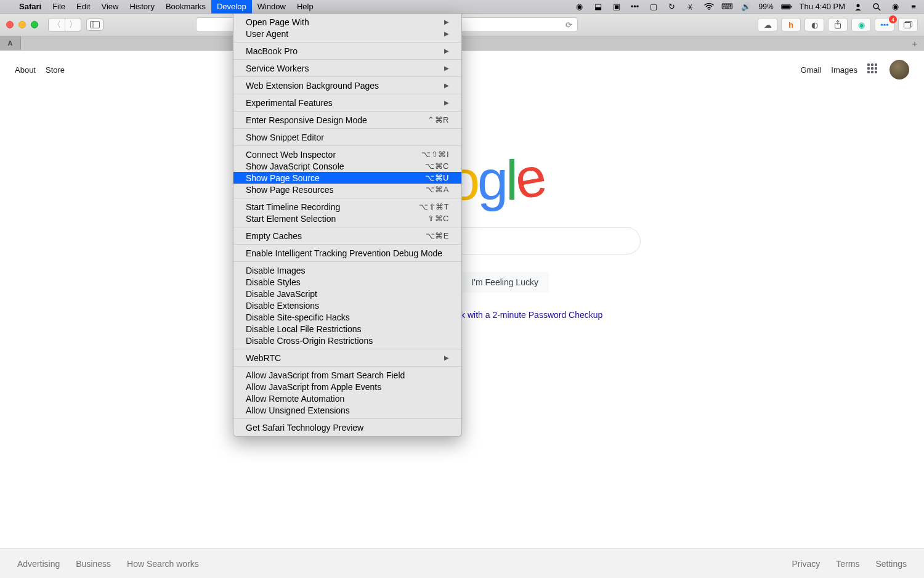  I want to click on menubar-view: View, so click(110, 7).